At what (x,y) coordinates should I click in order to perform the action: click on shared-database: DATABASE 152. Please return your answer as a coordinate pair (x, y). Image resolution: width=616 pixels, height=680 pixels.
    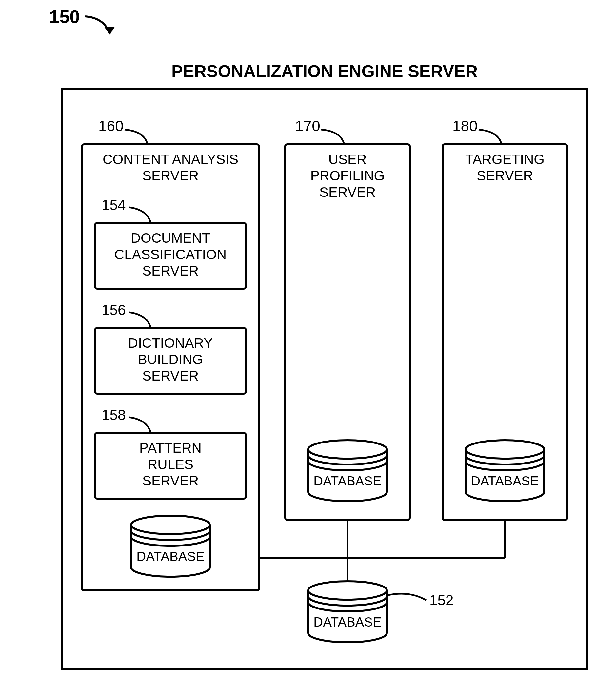
    Looking at the image, I should click on (381, 612).